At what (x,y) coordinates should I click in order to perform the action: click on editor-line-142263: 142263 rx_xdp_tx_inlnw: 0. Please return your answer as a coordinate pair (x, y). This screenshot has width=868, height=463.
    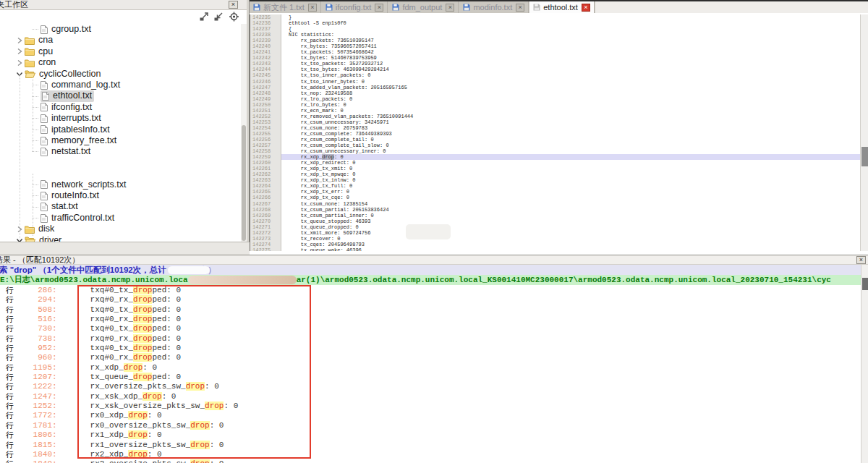
    Looking at the image, I should click on (559, 180).